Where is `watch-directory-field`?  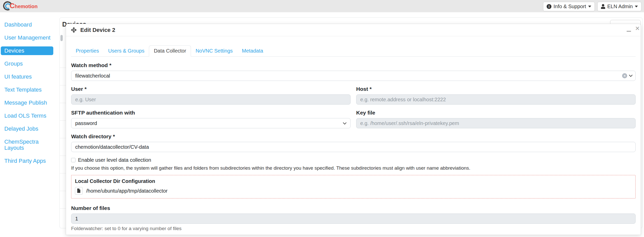 watch-directory-field is located at coordinates (353, 147).